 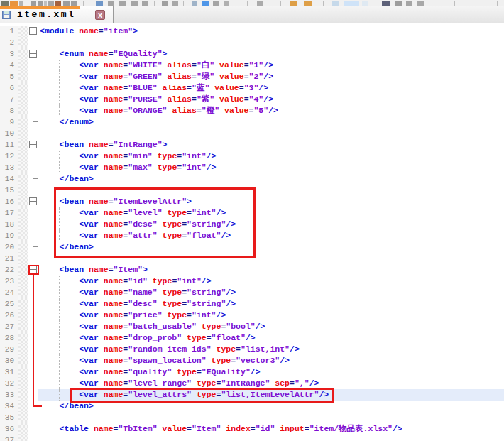 I want to click on line-number: 11, so click(x=9, y=145).